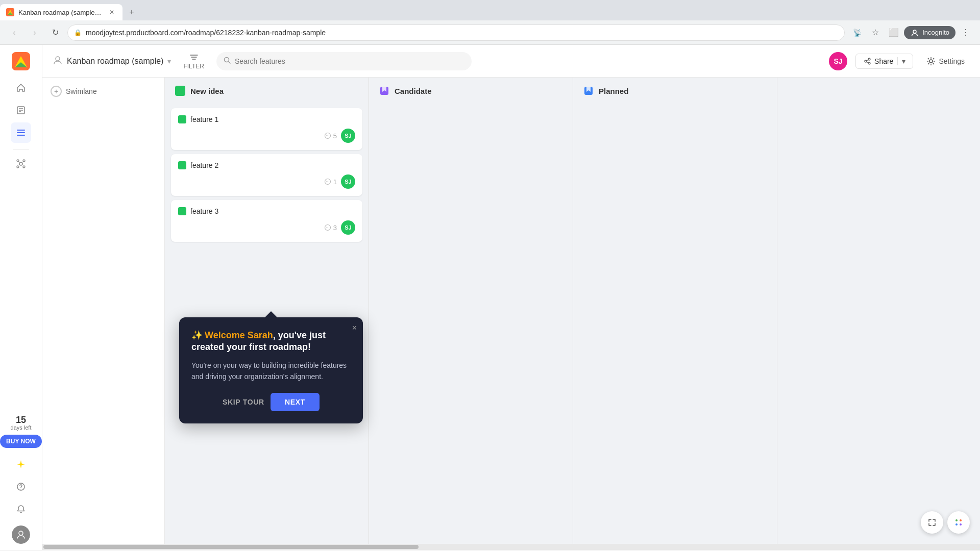  What do you see at coordinates (21, 61) in the screenshot?
I see `logo` at bounding box center [21, 61].